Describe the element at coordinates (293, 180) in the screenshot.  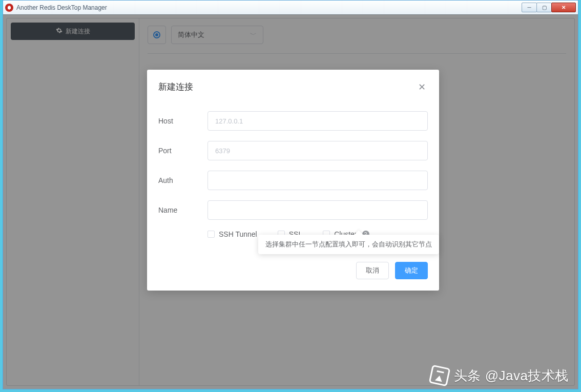
I see `form-row-auth: Auth` at that location.